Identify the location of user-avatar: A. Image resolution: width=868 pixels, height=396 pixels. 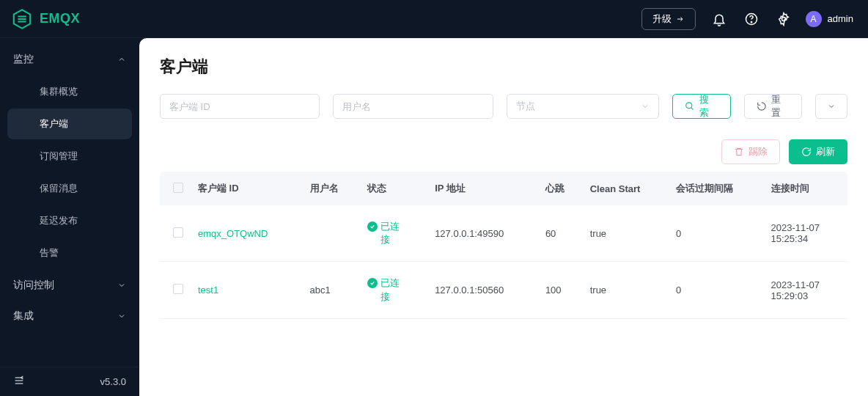
(814, 19).